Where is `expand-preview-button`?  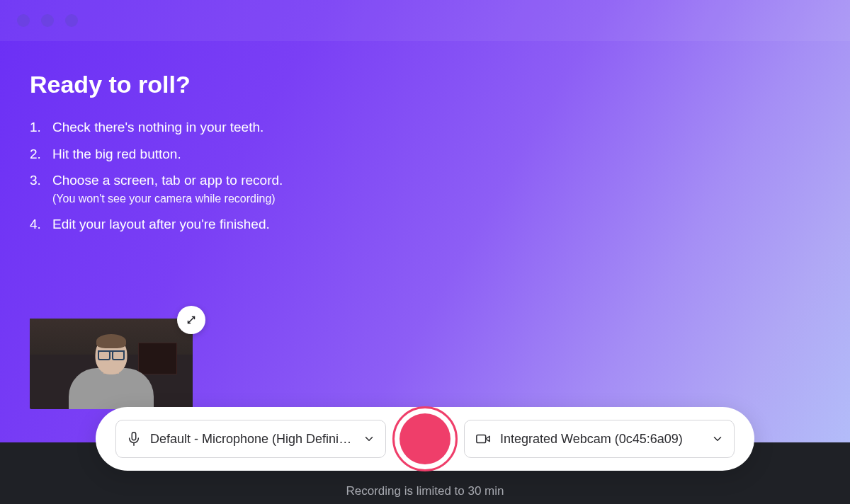 expand-preview-button is located at coordinates (191, 320).